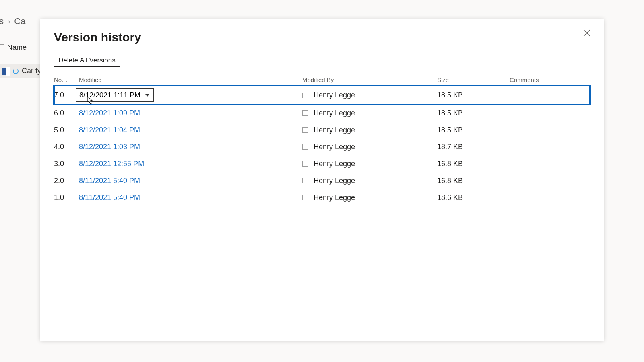 The width and height of the screenshot is (644, 362). Describe the element at coordinates (66, 95) in the screenshot. I see `cell-version-number: 7.0` at that location.